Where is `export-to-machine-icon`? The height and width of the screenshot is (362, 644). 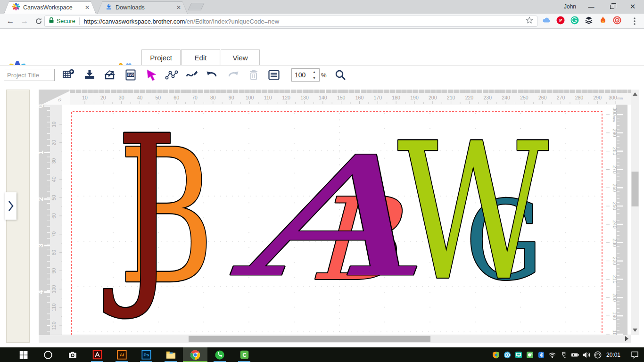
export-to-machine-icon is located at coordinates (110, 75).